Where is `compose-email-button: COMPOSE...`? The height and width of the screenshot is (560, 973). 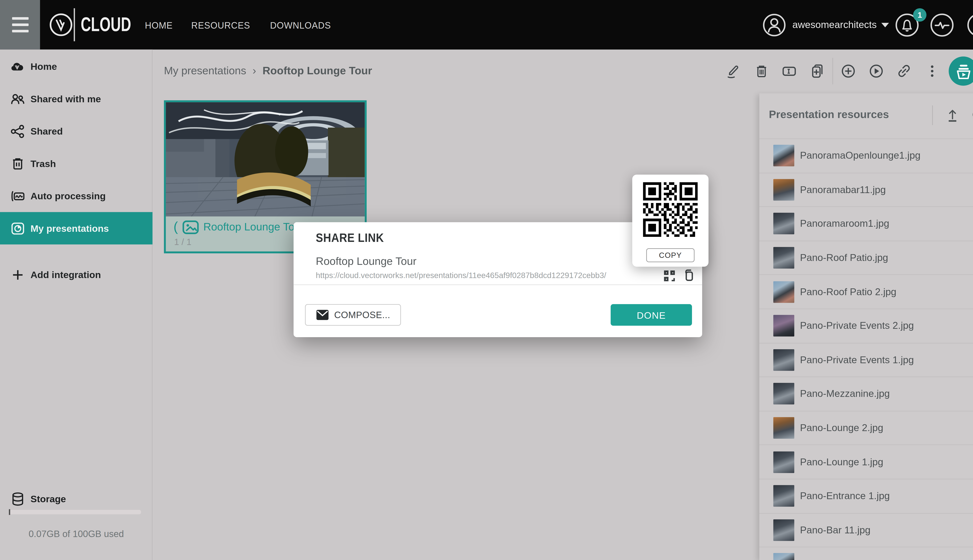
compose-email-button: COMPOSE... is located at coordinates (353, 315).